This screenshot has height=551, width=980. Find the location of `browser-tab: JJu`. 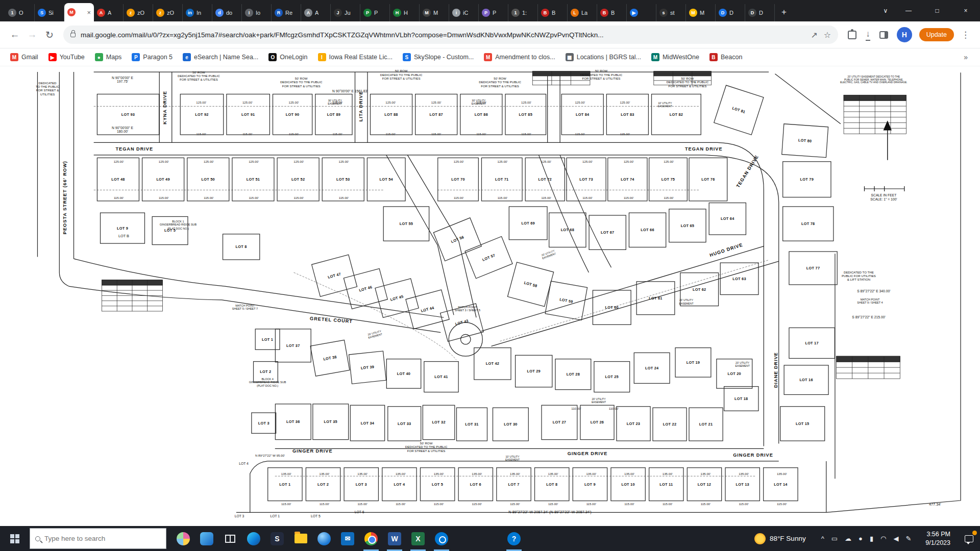

browser-tab: JJu is located at coordinates (346, 13).